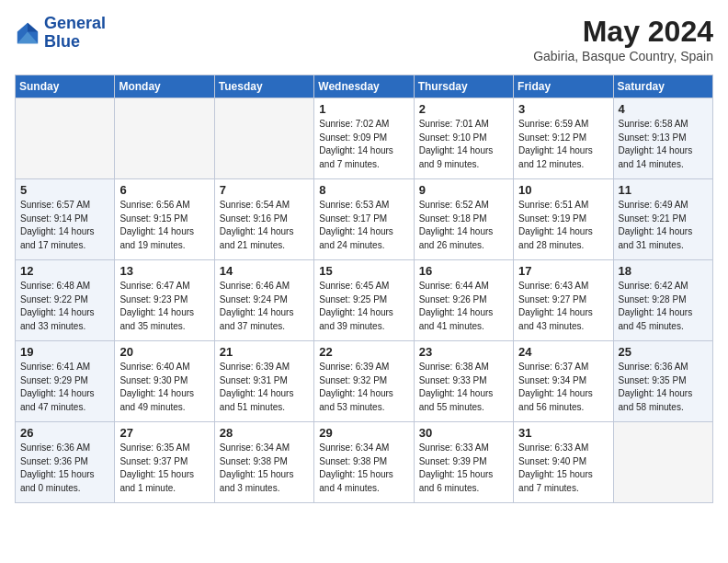 This screenshot has height=563, width=728. I want to click on weekday-sunday: Sunday, so click(65, 86).